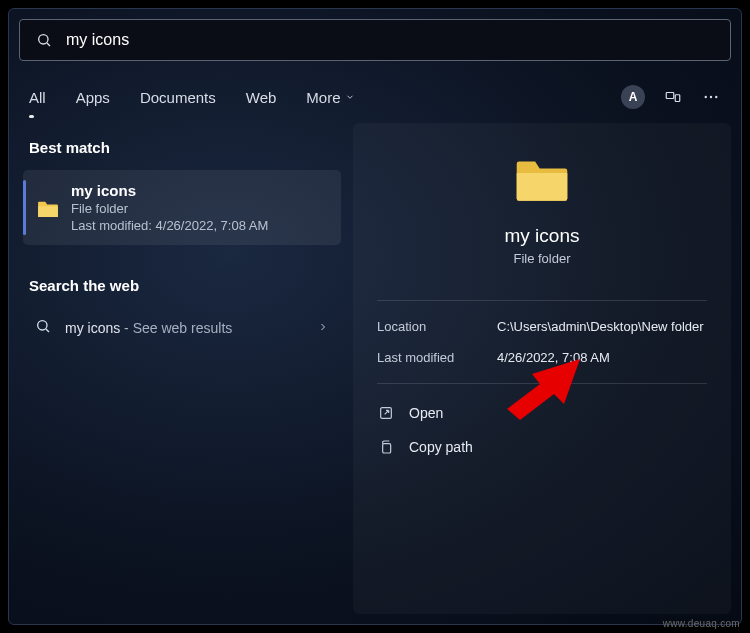 The image size is (750, 633). Describe the element at coordinates (542, 326) in the screenshot. I see `info-location: Location C:\Users\admin\Desktop\New fold…` at that location.